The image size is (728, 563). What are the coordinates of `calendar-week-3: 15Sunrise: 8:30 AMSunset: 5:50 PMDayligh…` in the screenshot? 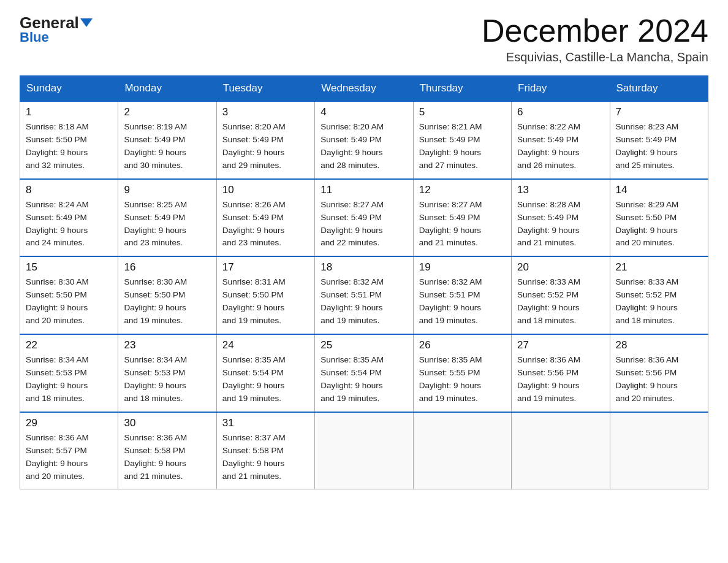 It's located at (364, 296).